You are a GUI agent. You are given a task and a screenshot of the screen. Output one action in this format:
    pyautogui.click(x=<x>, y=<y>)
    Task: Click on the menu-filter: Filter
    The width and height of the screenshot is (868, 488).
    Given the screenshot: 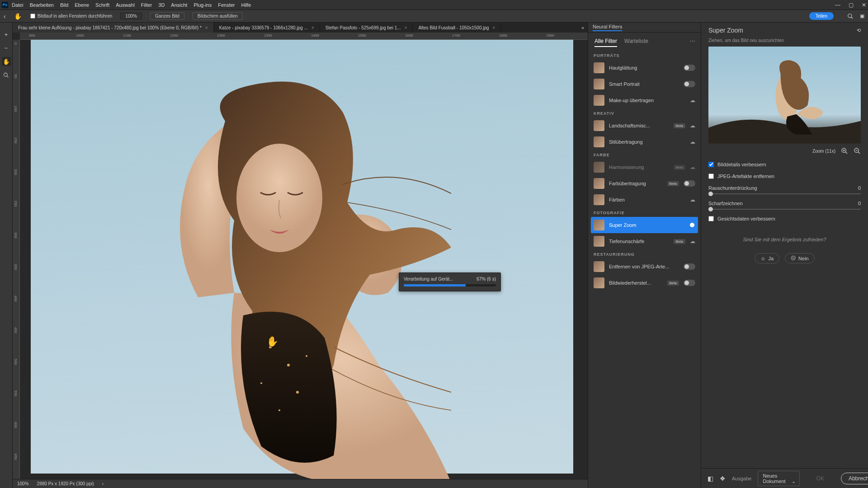 What is the action you would take?
    pyautogui.click(x=146, y=5)
    